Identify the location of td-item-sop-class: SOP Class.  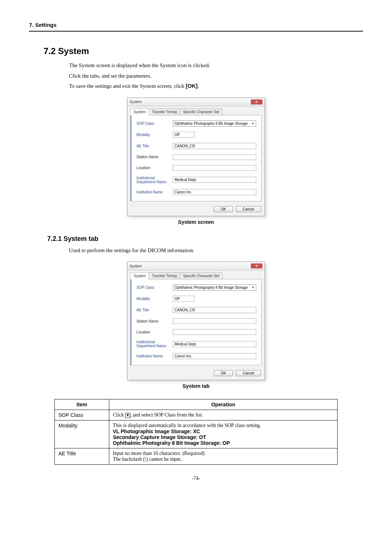
(82, 415).